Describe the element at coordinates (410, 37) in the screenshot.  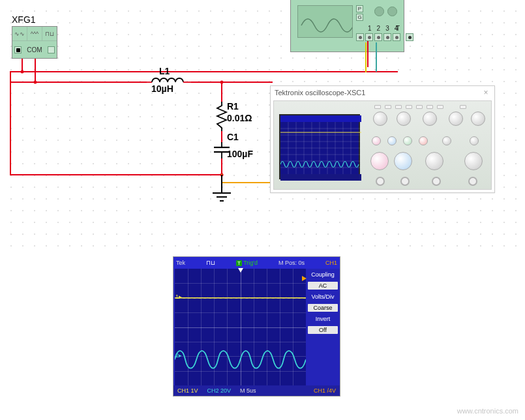
I see `scope-port-t` at that location.